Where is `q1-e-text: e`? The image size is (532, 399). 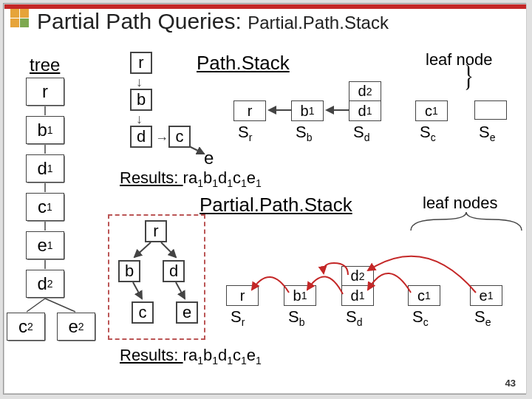 q1-e-text: e is located at coordinates (208, 158).